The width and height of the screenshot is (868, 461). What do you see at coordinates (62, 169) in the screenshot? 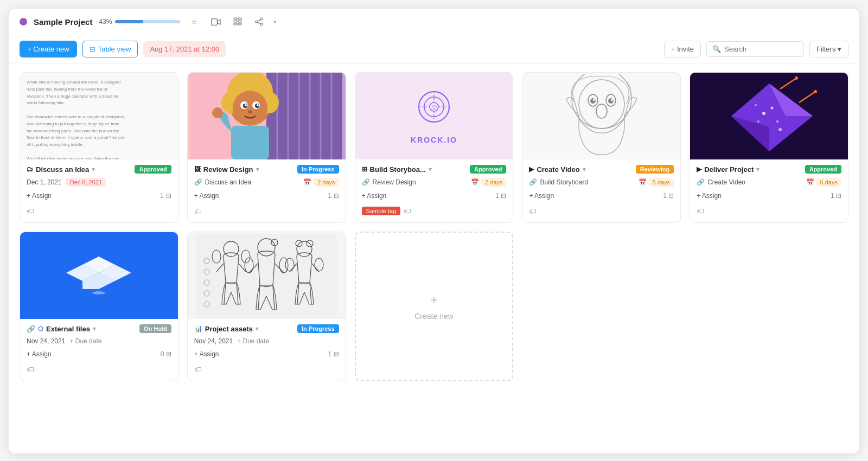
I see `card-title: Discuss an Idea` at bounding box center [62, 169].